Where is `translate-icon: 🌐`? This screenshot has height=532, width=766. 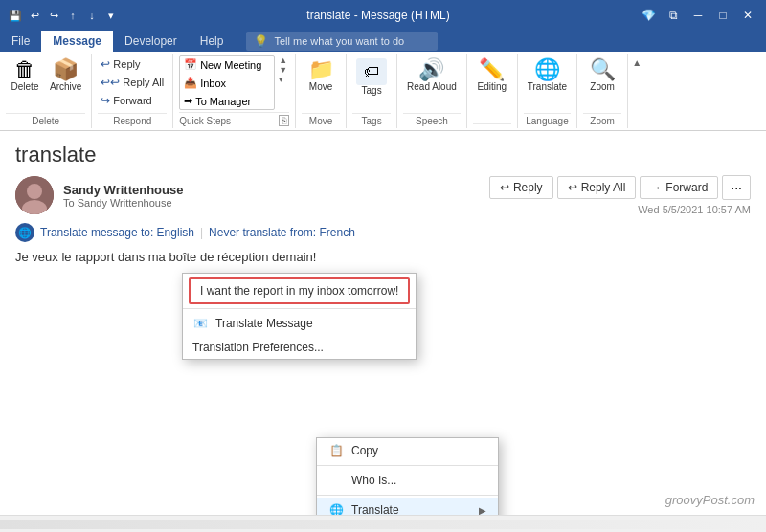 translate-icon: 🌐 is located at coordinates (548, 70).